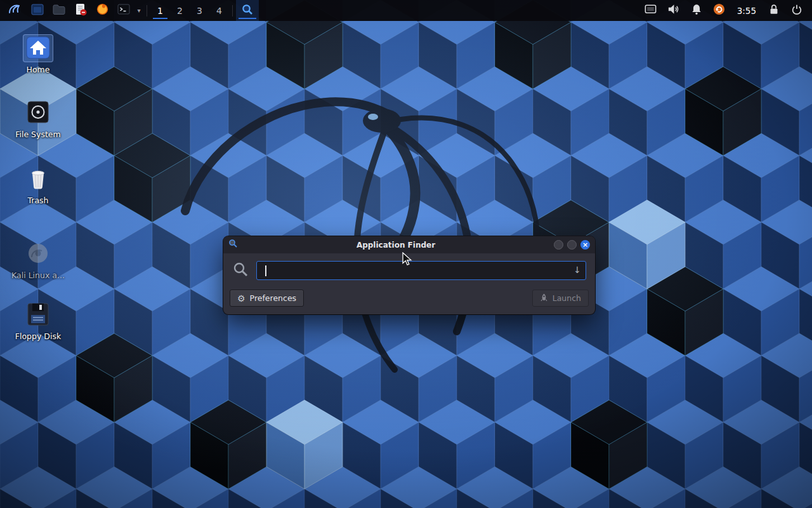 This screenshot has width=812, height=508. I want to click on desktop-icon-kali-linux: Kali Linux a..., so click(38, 260).